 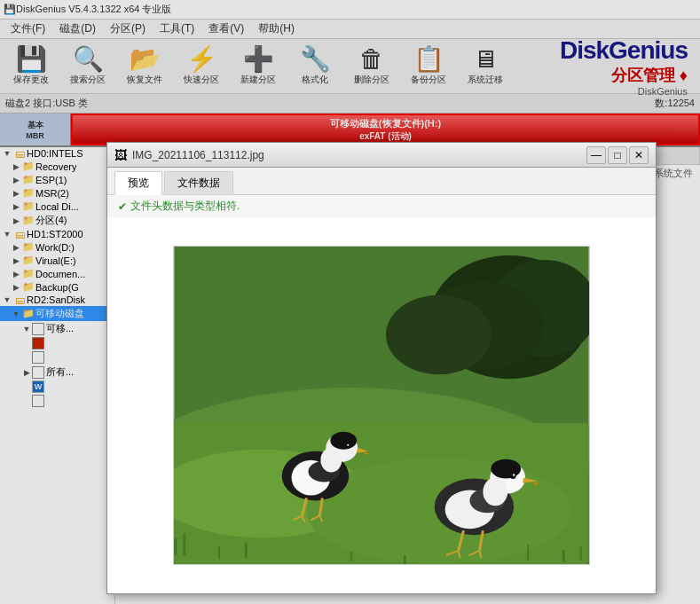 What do you see at coordinates (639, 155) in the screenshot?
I see `close-icon: ✕` at bounding box center [639, 155].